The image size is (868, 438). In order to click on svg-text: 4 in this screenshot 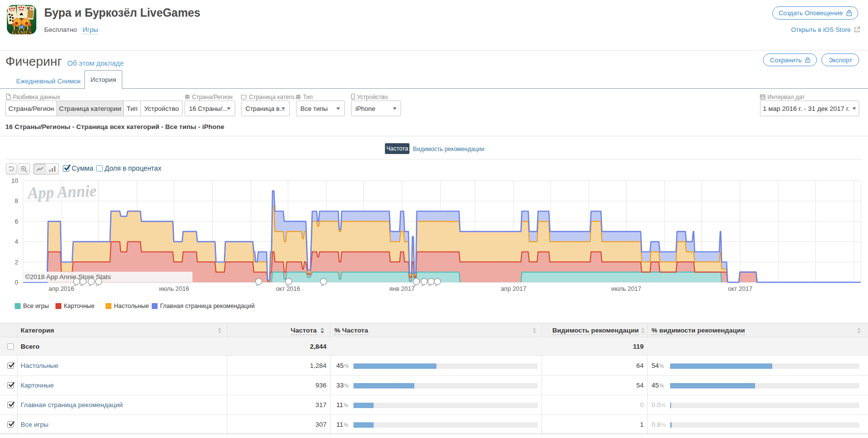, I will do `click(17, 242)`.